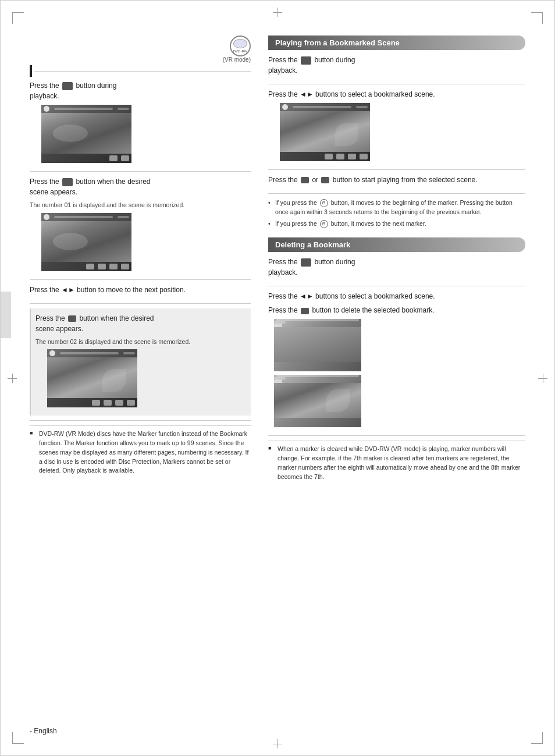  Describe the element at coordinates (285, 107) in the screenshot. I see `screen-icon-r2` at that location.